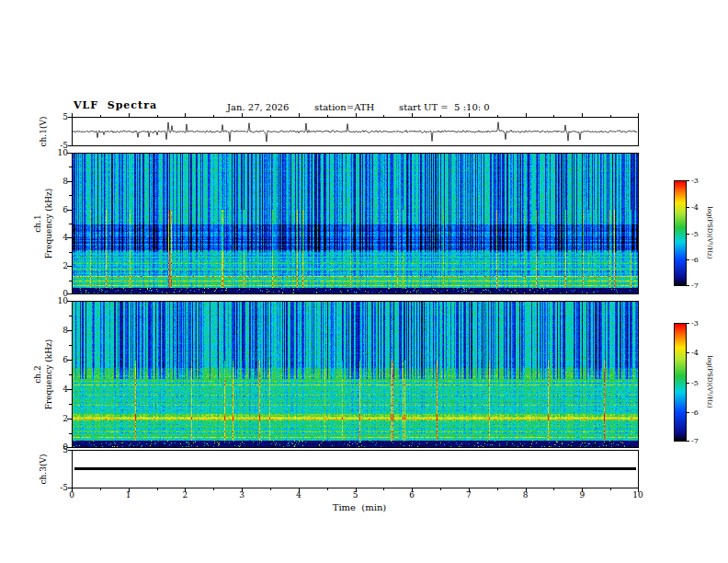 This screenshot has height=563, width=728. What do you see at coordinates (356, 495) in the screenshot?
I see `x-tick-label: 5` at bounding box center [356, 495].